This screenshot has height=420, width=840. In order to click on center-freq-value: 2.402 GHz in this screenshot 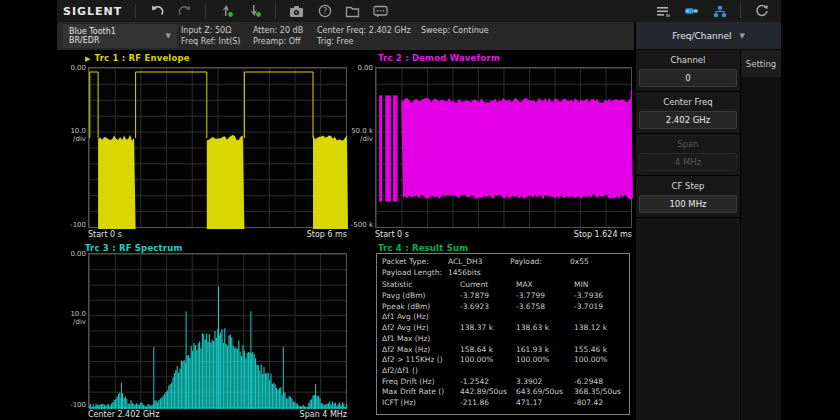, I will do `click(688, 120)`.